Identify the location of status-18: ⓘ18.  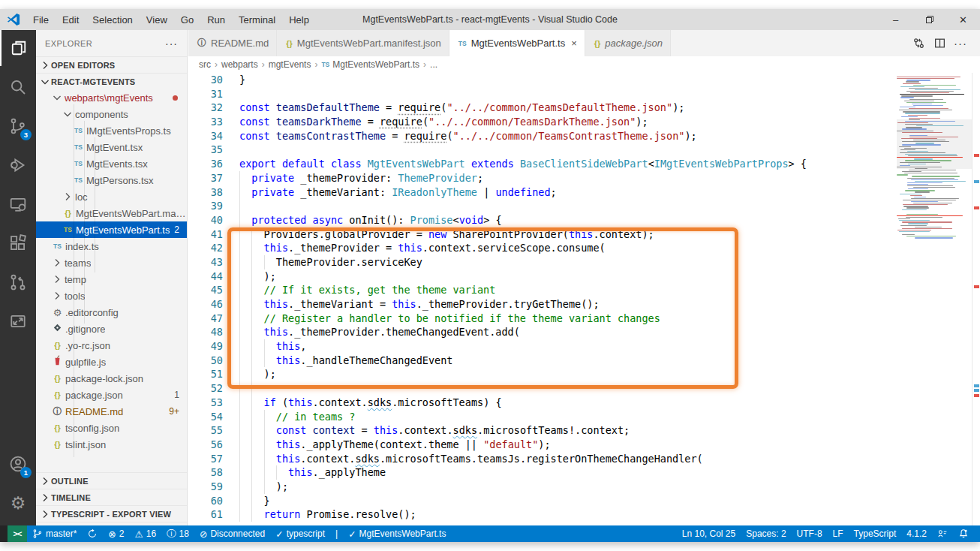
(178, 534).